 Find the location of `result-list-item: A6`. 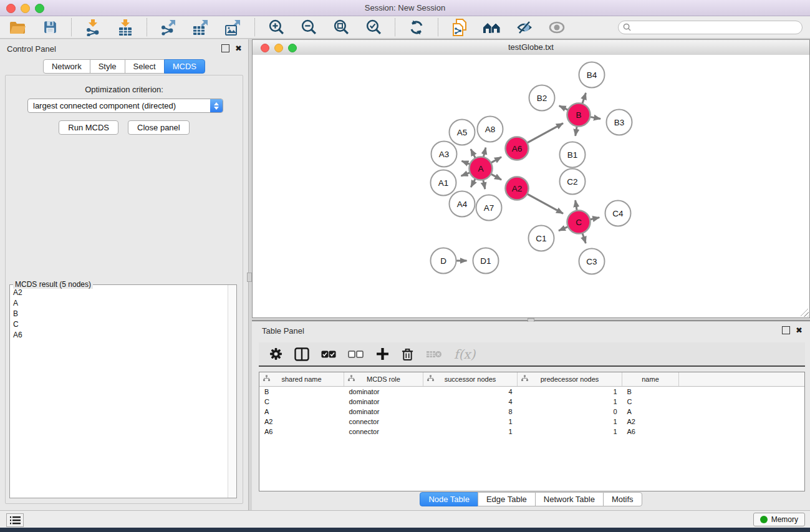

result-list-item: A6 is located at coordinates (119, 334).